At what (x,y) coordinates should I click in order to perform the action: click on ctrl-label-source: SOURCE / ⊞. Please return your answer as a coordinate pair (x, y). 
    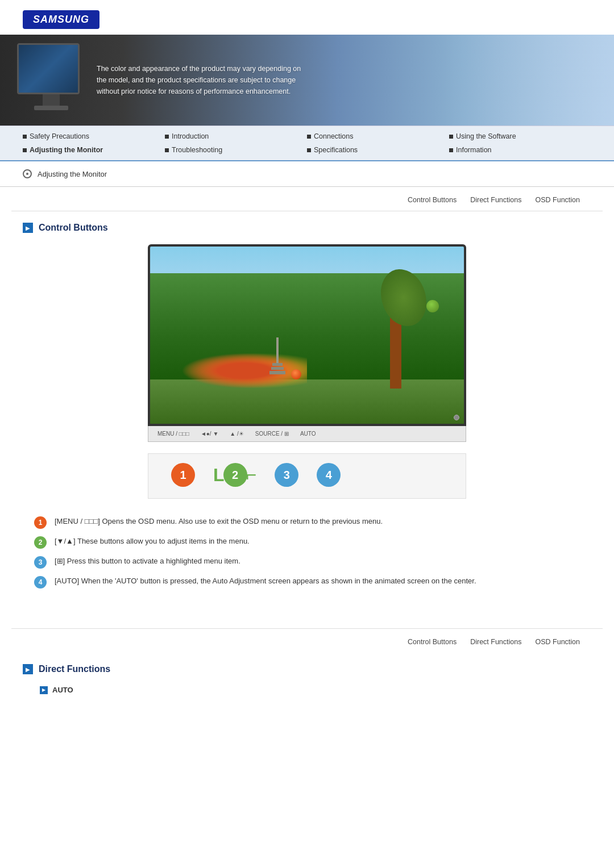
    Looking at the image, I should click on (272, 434).